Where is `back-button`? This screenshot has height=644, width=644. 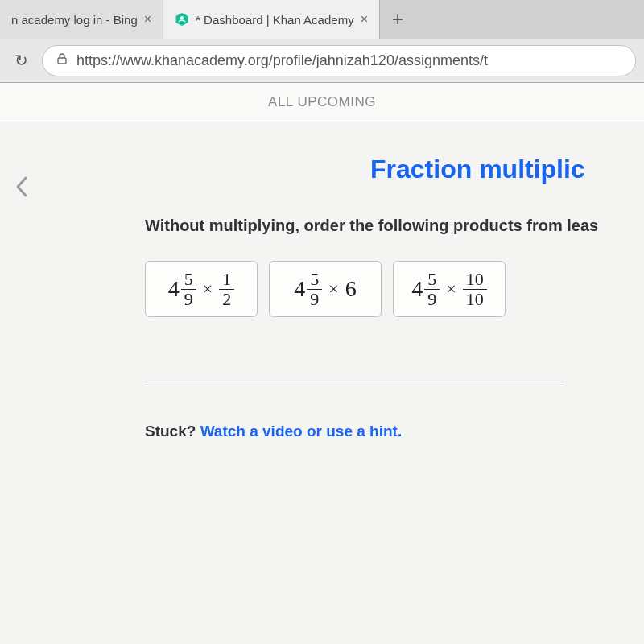 back-button is located at coordinates (22, 190).